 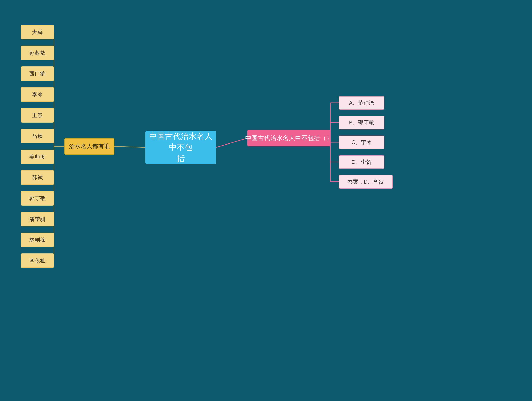 I want to click on left-node-3: 西门豹, so click(x=38, y=74).